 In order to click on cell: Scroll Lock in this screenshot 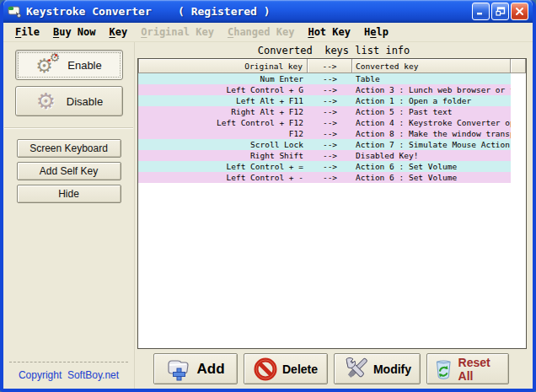, I will do `click(222, 145)`.